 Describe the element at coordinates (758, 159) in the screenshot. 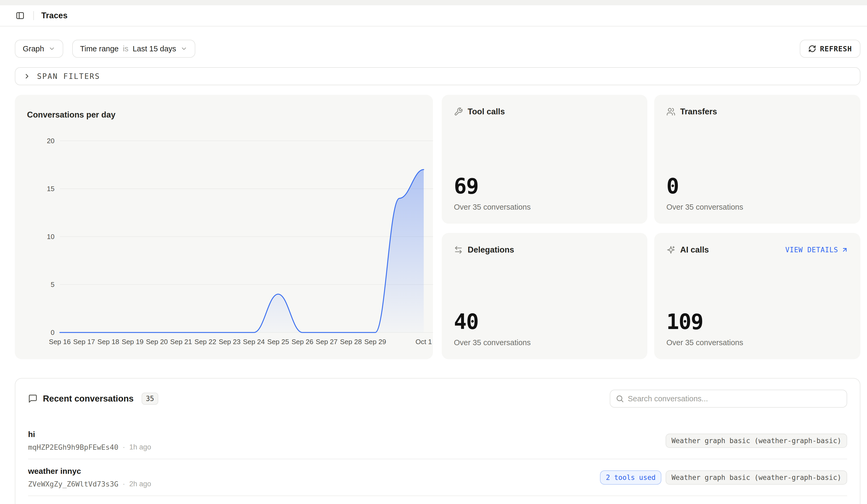

I see `stat-card-transfers: Transfers0Over 35 conversations` at that location.